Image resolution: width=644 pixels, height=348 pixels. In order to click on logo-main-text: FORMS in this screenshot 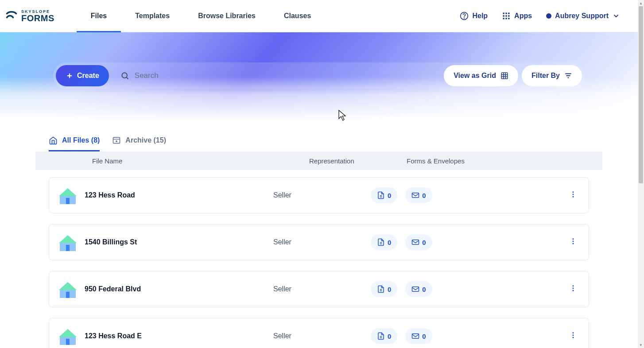, I will do `click(38, 18)`.